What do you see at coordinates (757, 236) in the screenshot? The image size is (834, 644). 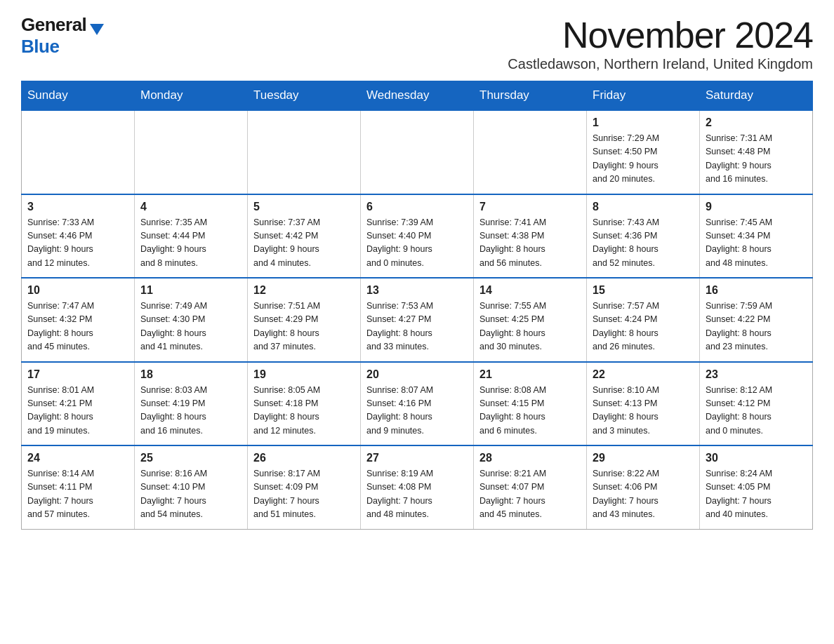 I see `calendar-cell: 9Sunrise: 7:45 AMSunset: 4:34 PMDaylight…` at bounding box center [757, 236].